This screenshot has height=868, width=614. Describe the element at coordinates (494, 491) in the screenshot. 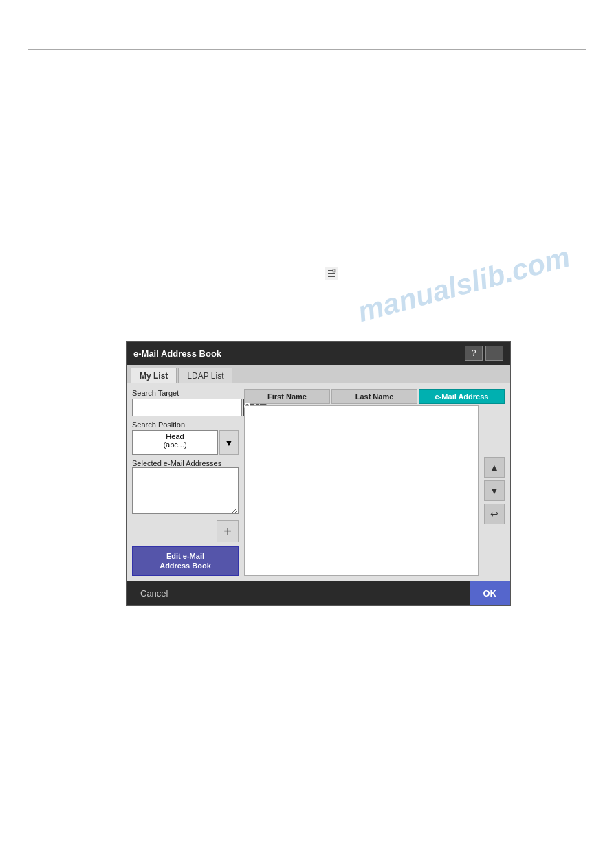

I see `down-arrow-icon: ▼` at that location.